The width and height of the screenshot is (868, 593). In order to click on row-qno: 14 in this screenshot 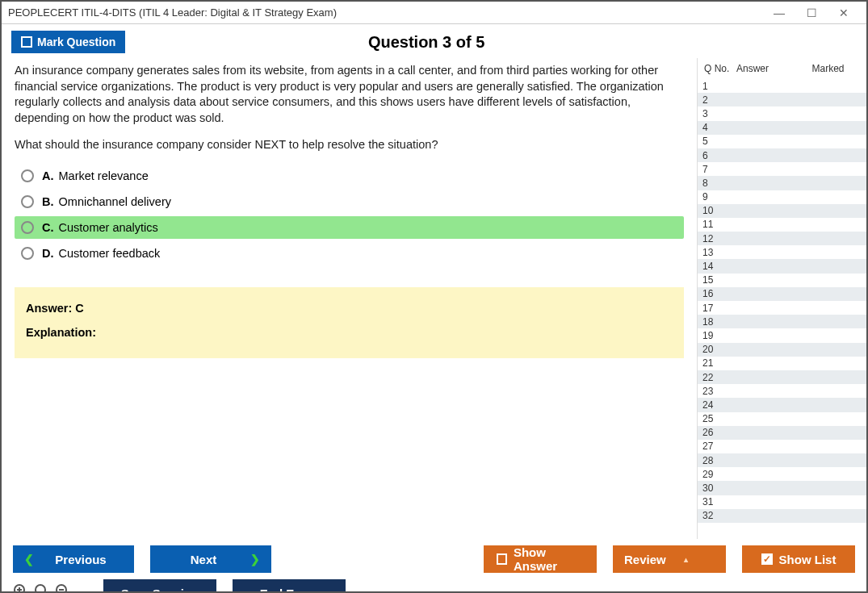, I will do `click(715, 266)`.